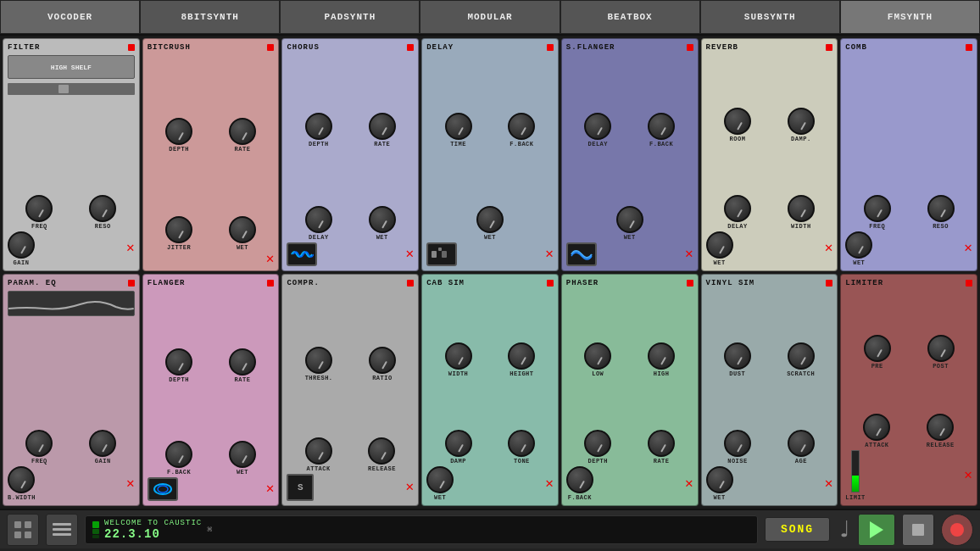 This screenshot has width=980, height=551. Describe the element at coordinates (801, 121) in the screenshot. I see `reverb-damp-knob` at that location.